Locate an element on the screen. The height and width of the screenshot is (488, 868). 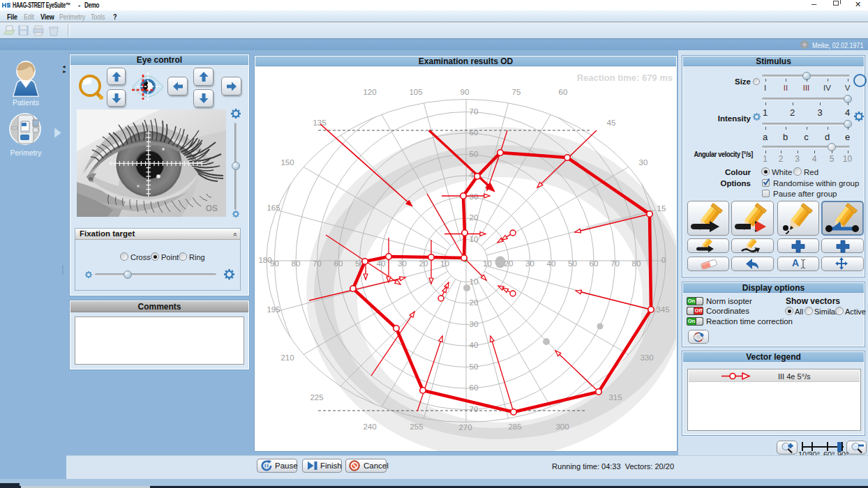
svg-text: 165 is located at coordinates (274, 208).